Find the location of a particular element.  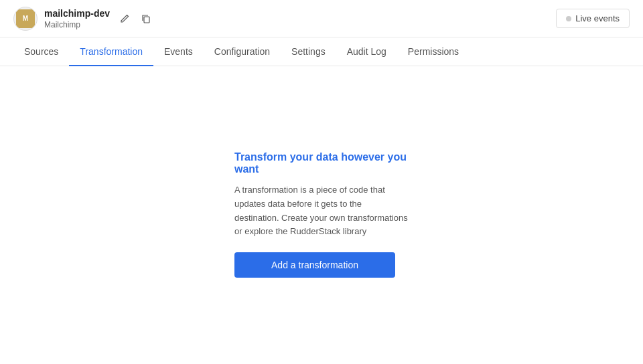

header-icons is located at coordinates (135, 19).